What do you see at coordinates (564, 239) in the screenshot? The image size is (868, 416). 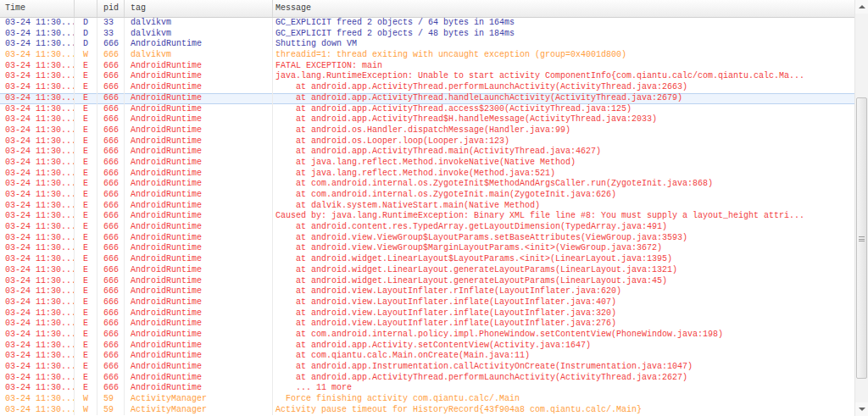 I see `log-message-cell: at android.view.ViewGroup$LayoutParams.s…` at bounding box center [564, 239].